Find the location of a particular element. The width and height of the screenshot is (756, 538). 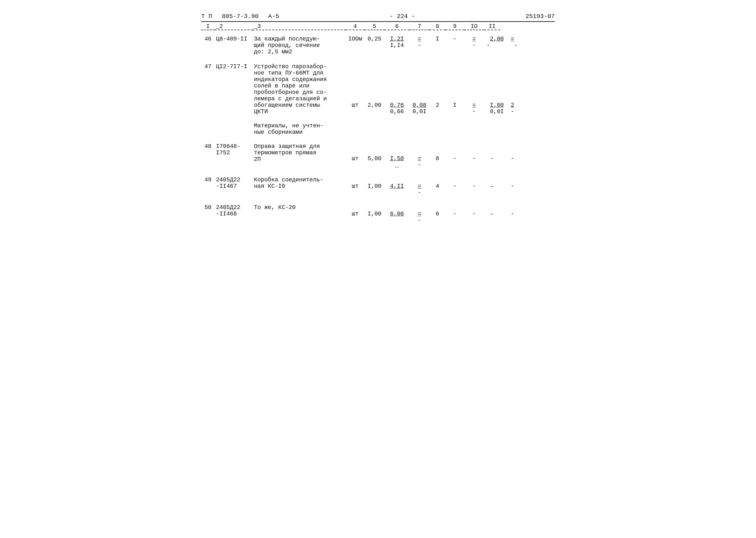

header-code: 805-7-3.90 is located at coordinates (240, 17).